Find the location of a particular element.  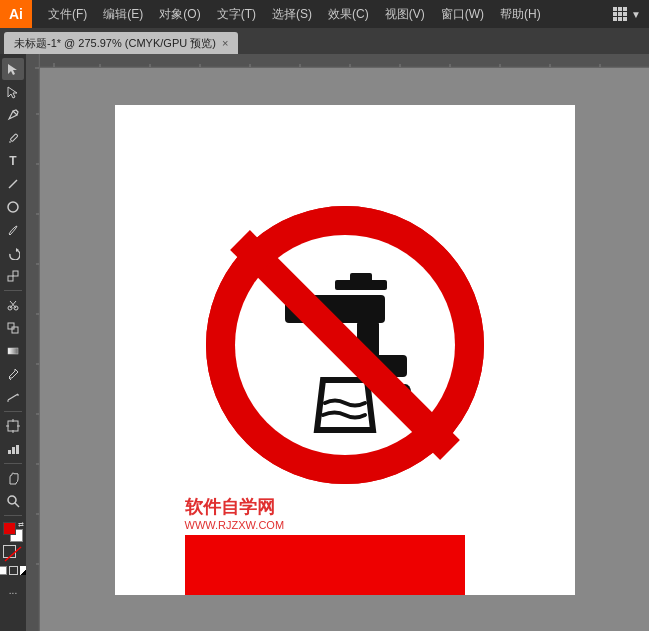

workspace-dropdown-icon: ▼ is located at coordinates (636, 14).